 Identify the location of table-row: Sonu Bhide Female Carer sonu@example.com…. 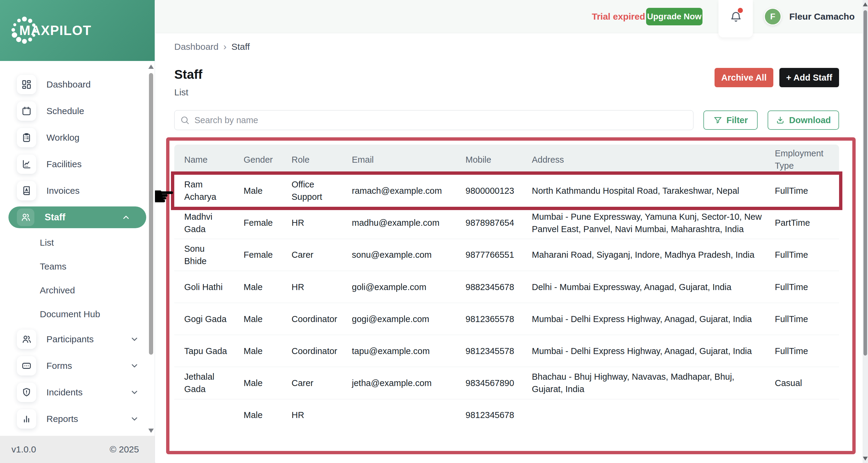
(507, 255).